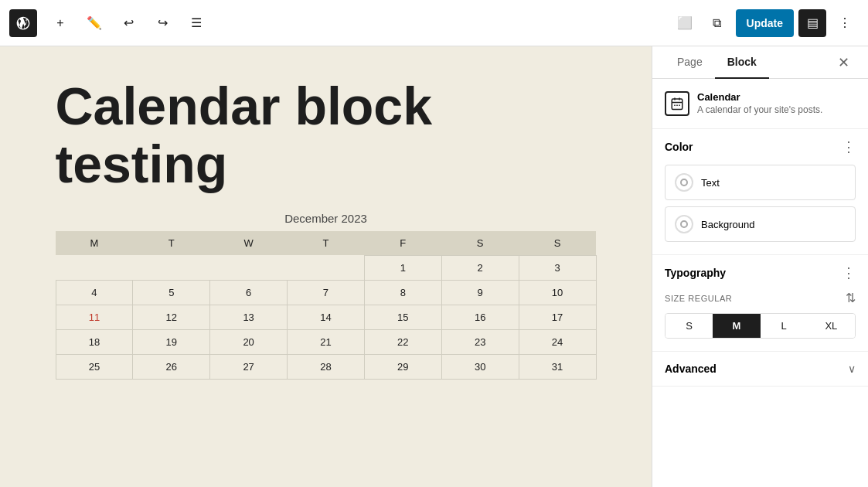  I want to click on calendar-header-cell: F, so click(403, 244).